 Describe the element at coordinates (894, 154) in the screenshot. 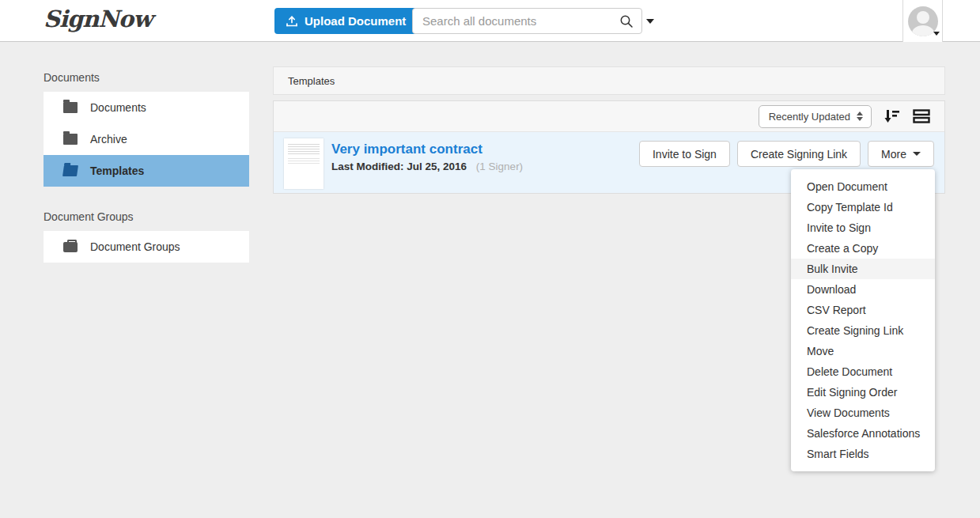

I see `more-label: More` at that location.